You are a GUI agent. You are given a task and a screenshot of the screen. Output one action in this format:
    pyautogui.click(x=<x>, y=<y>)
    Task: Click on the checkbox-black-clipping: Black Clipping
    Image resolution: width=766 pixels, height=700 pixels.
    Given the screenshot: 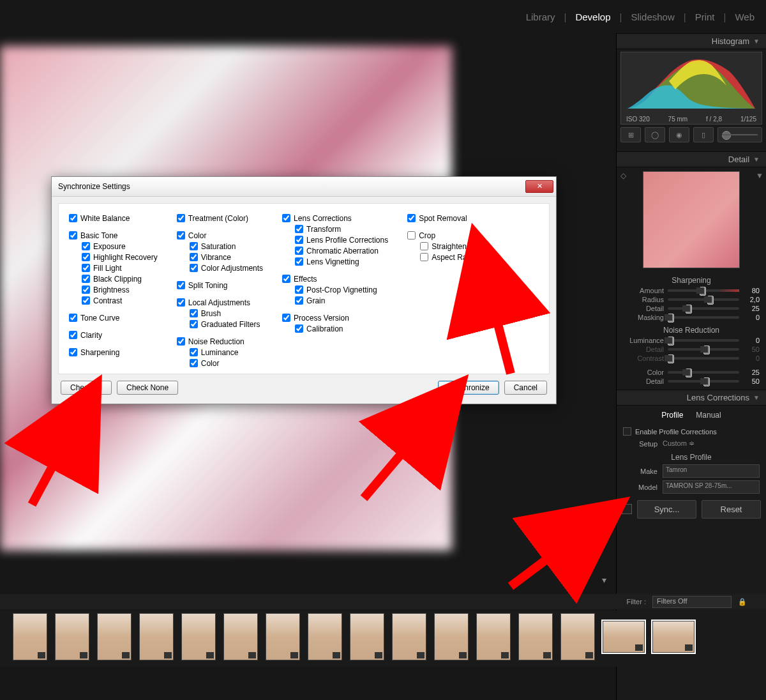 What is the action you would take?
    pyautogui.click(x=114, y=278)
    